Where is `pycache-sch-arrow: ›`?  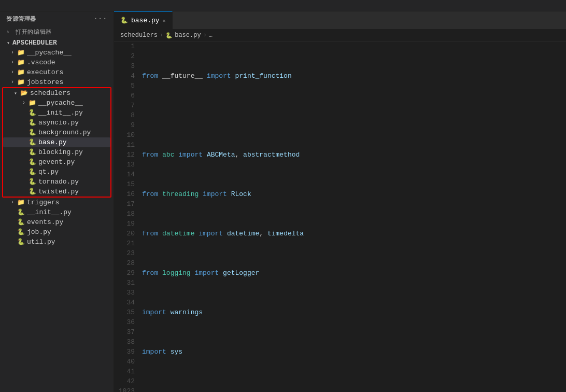 pycache-sch-arrow: › is located at coordinates (24, 103).